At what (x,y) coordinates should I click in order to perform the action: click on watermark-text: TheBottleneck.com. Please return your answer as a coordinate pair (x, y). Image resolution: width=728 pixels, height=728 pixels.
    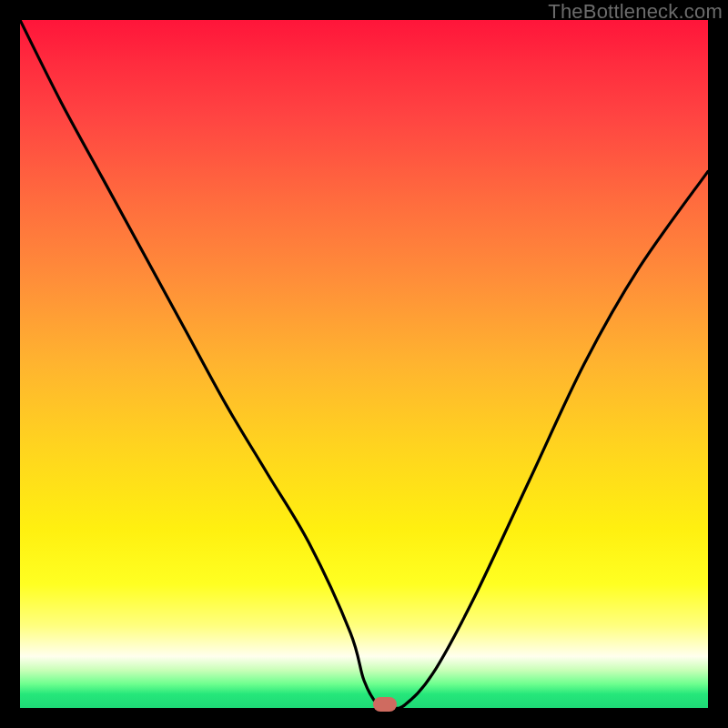
    Looking at the image, I should click on (635, 12).